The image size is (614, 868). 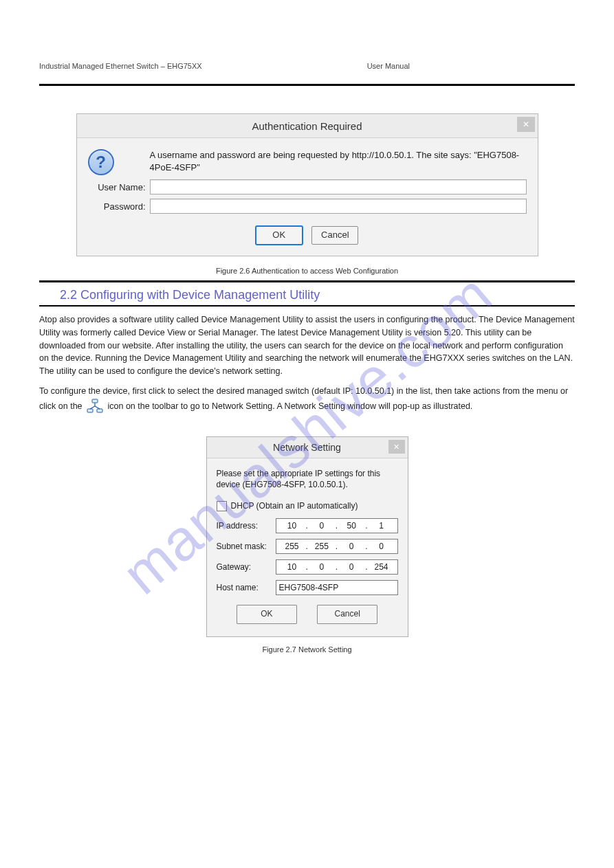 I want to click on gateway-label: Gateway:, so click(x=246, y=567).